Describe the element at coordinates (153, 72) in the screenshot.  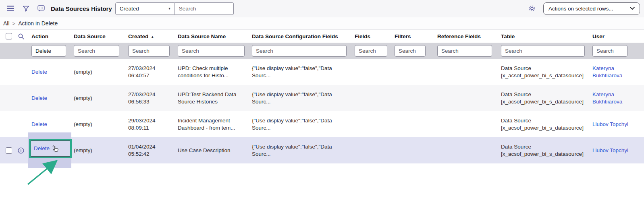
I see `created-cell: 27/03/2024 06:40:57` at that location.